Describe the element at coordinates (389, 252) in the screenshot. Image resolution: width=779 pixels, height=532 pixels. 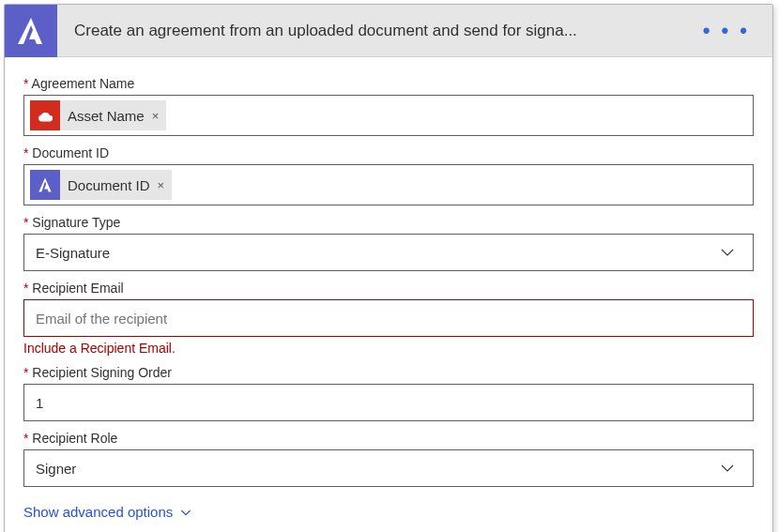
I see `select-signature-type: E-Signature` at that location.